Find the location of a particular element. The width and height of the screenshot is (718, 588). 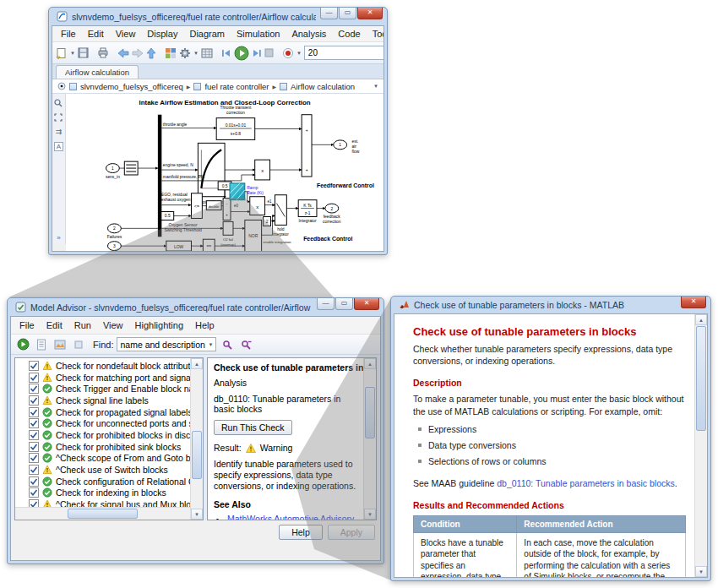

find-next-icon is located at coordinates (227, 345).